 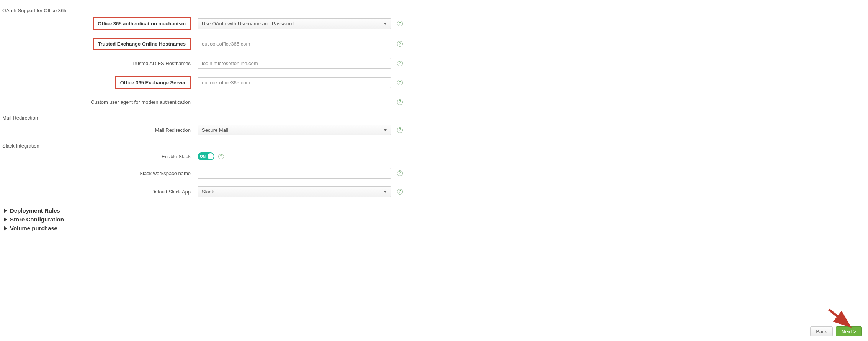 I want to click on section-title-mail: Mail Redirection, so click(x=434, y=118).